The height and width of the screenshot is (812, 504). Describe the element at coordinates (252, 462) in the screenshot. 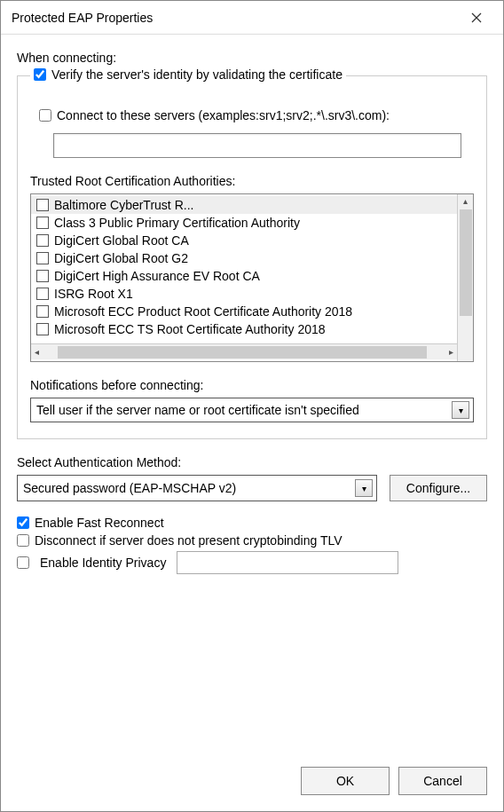

I see `auth-method-label: Select Authentication Method:` at that location.